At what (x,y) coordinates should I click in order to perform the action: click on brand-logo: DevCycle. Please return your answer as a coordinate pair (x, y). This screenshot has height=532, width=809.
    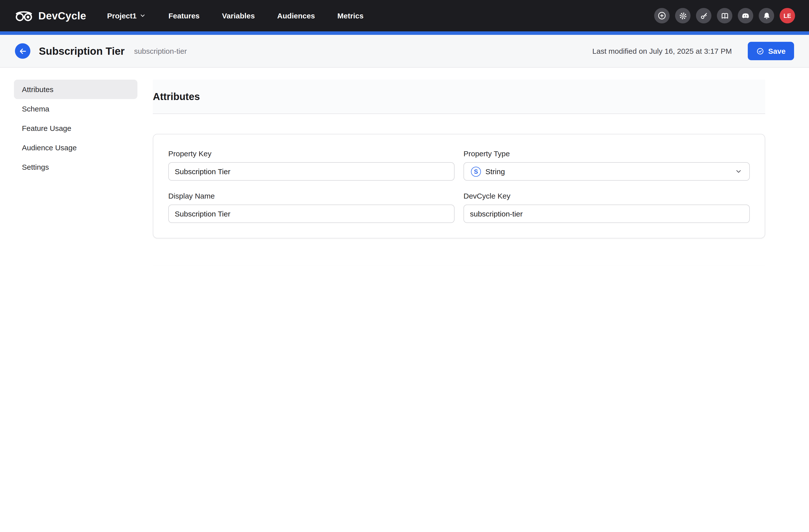
    Looking at the image, I should click on (50, 16).